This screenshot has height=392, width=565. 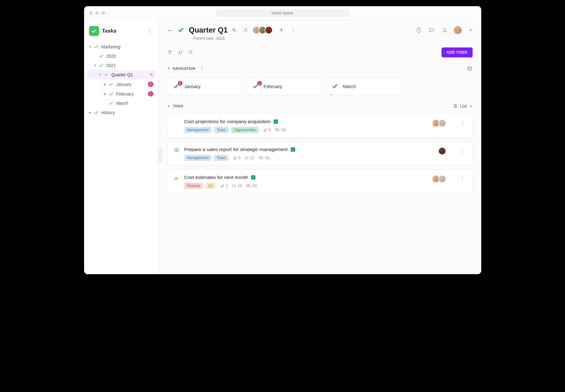 I want to click on sidebar-tree: ▼ Marketing ▶ 2020 ▼ 2021 ▼ Quar, so click(x=121, y=80).